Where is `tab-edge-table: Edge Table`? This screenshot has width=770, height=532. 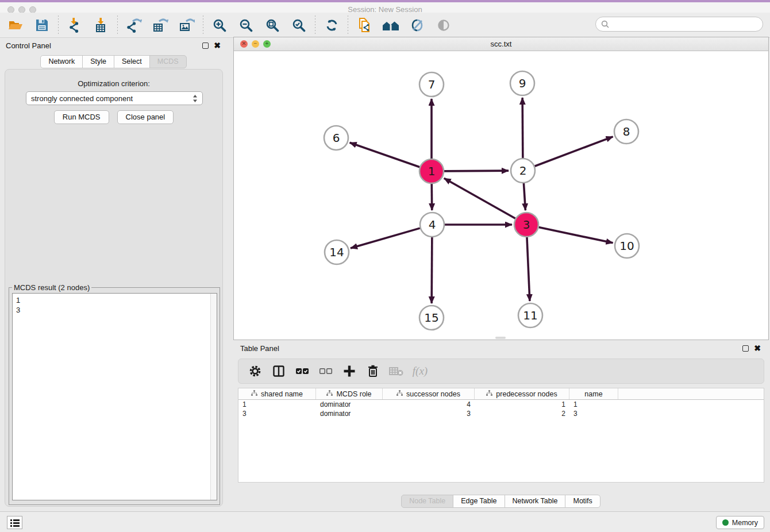
tab-edge-table: Edge Table is located at coordinates (479, 501).